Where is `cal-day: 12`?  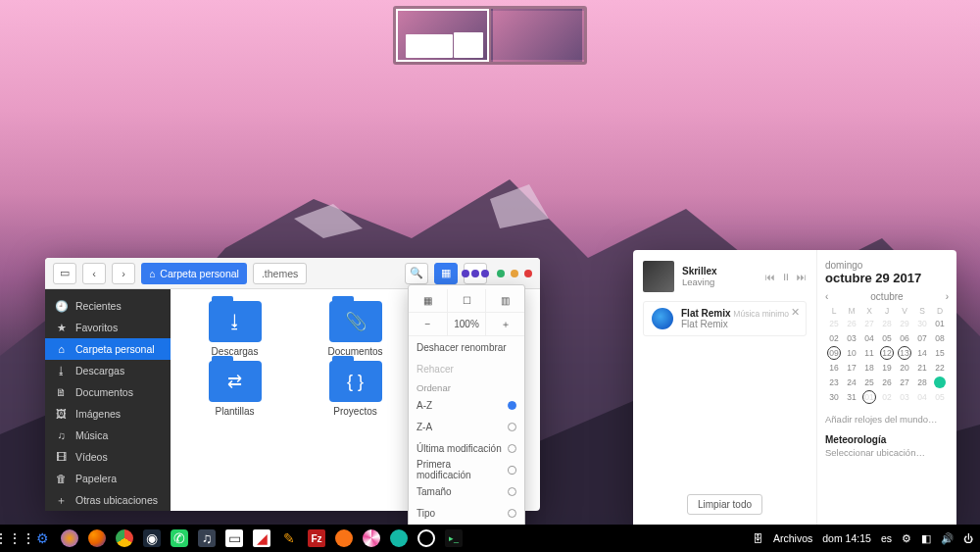
cal-day: 12 is located at coordinates (887, 353).